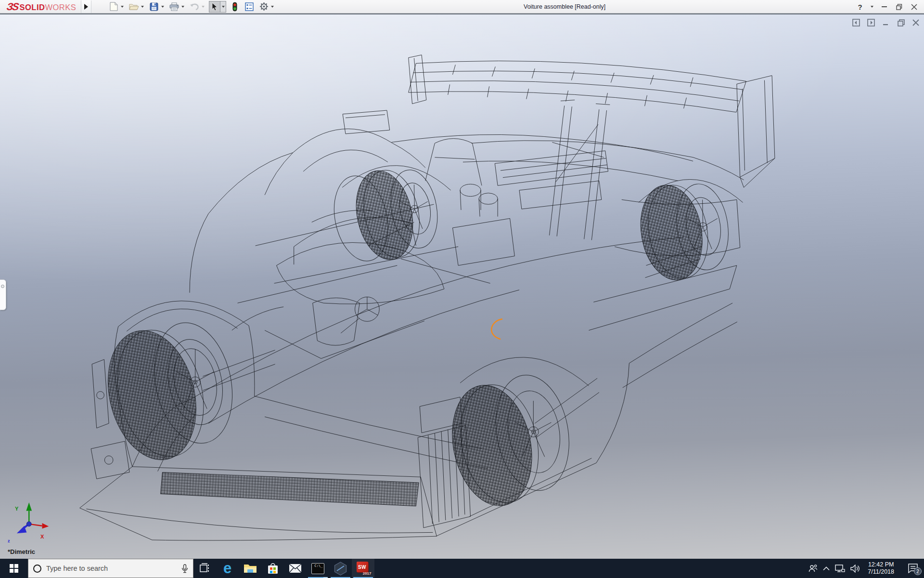 The width and height of the screenshot is (924, 578). Describe the element at coordinates (154, 7) in the screenshot. I see `save-button` at that location.